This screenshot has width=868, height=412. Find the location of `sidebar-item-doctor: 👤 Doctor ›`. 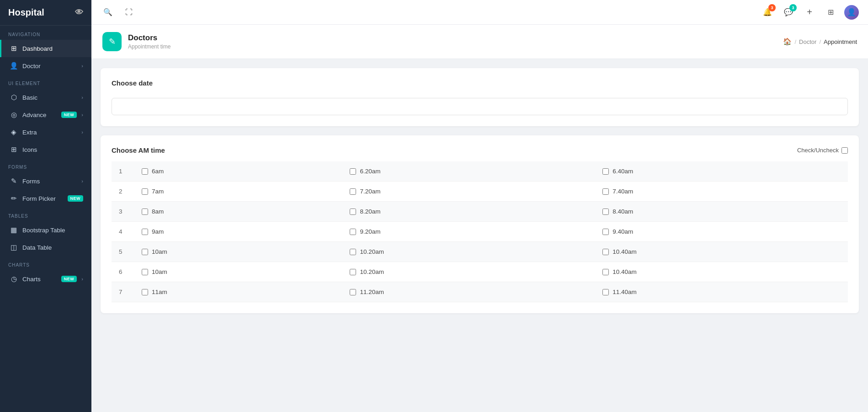

sidebar-item-doctor: 👤 Doctor › is located at coordinates (46, 66).